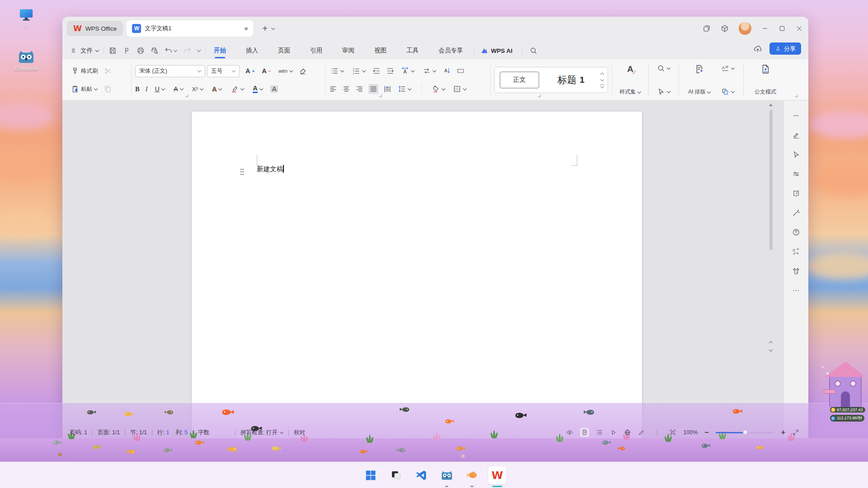 This screenshot has height=488, width=868. Describe the element at coordinates (171, 51) in the screenshot. I see `undo-button` at that location.